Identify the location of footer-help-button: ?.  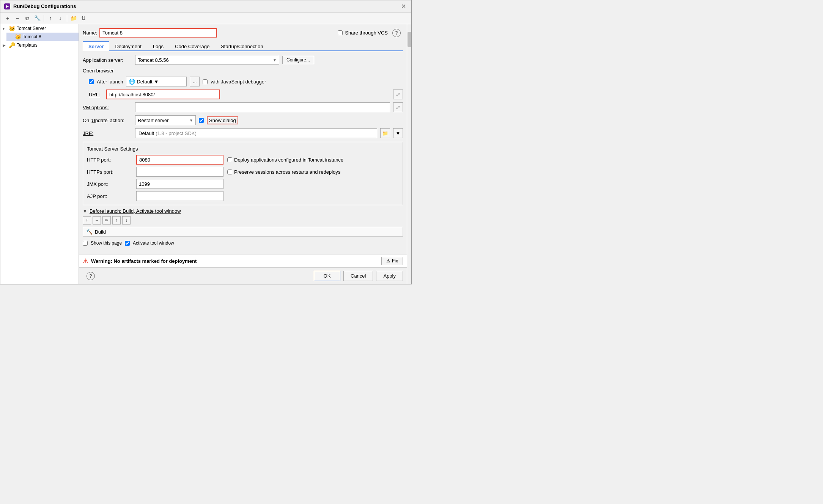
(91, 276).